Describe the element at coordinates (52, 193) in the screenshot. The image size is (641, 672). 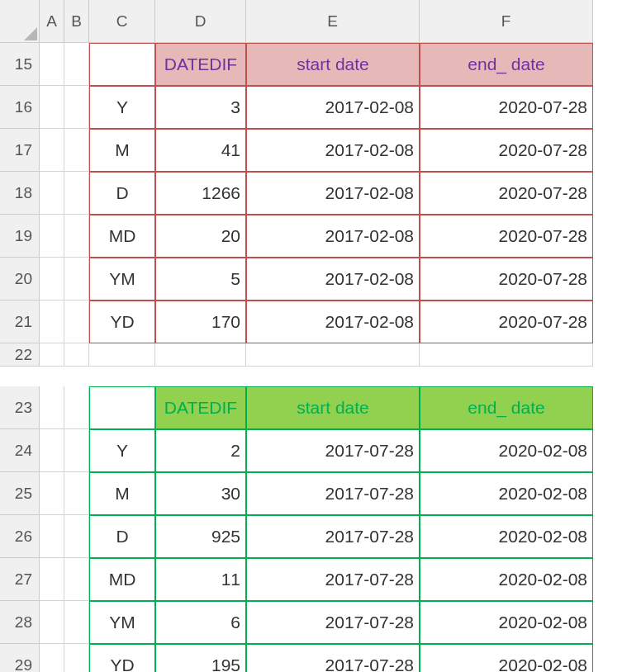
I see `cell-A18` at that location.